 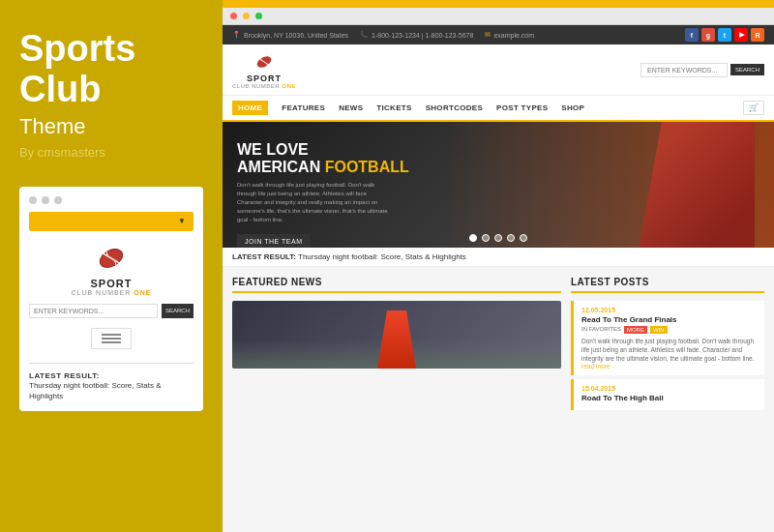 What do you see at coordinates (498, 108) in the screenshot?
I see `site-nav: HOME FEATURES NEWS TICKETS SHORTCODES PO…` at bounding box center [498, 108].